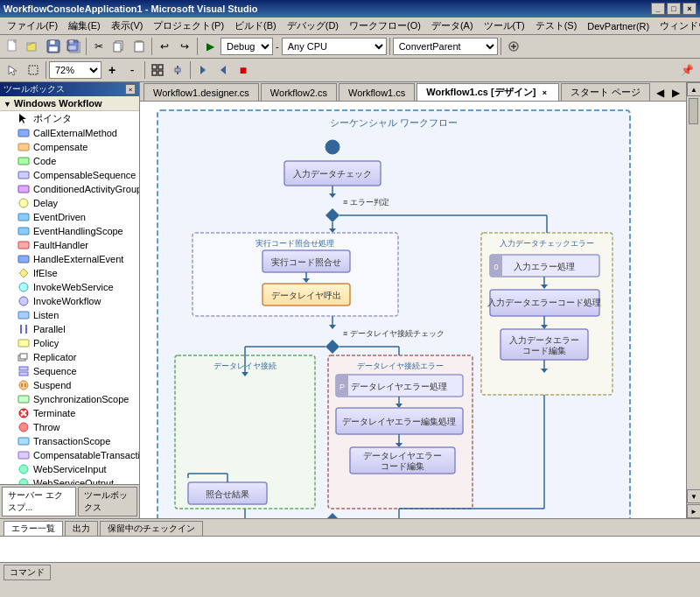 This screenshot has width=700, height=597. I want to click on toolbox-item-compensate: Compensate, so click(70, 147).